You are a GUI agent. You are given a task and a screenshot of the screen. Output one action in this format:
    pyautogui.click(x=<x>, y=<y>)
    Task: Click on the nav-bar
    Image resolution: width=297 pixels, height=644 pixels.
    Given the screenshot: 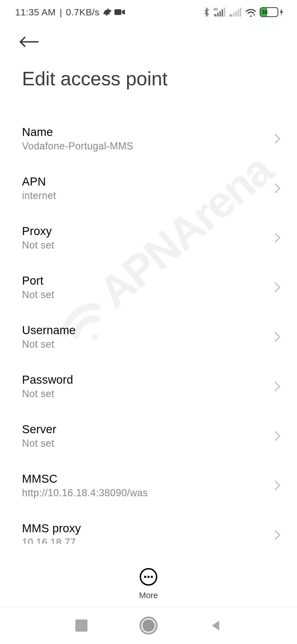 What is the action you would take?
    pyautogui.click(x=148, y=625)
    